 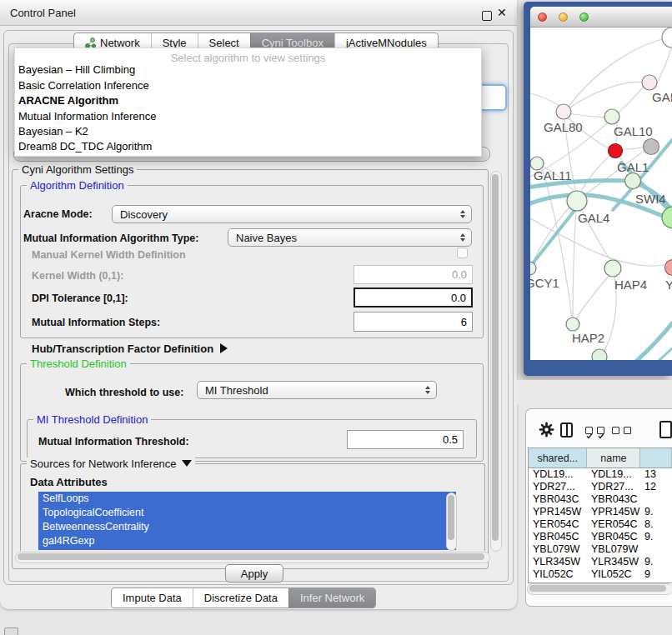 What do you see at coordinates (87, 117) in the screenshot?
I see `algorithm-option: Mutual Information Inference` at bounding box center [87, 117].